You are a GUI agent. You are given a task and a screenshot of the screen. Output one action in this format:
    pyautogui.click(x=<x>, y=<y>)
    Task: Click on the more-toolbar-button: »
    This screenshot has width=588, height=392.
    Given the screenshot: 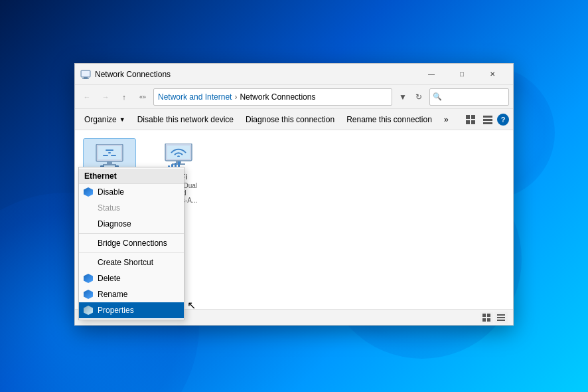 What is the action you would take?
    pyautogui.click(x=446, y=120)
    